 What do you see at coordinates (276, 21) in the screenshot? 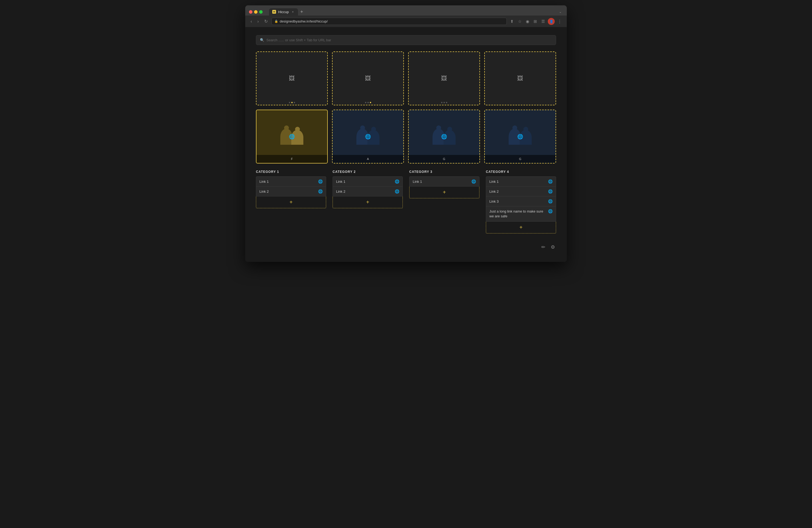
I see `lock-icon: 🔒` at bounding box center [276, 21].